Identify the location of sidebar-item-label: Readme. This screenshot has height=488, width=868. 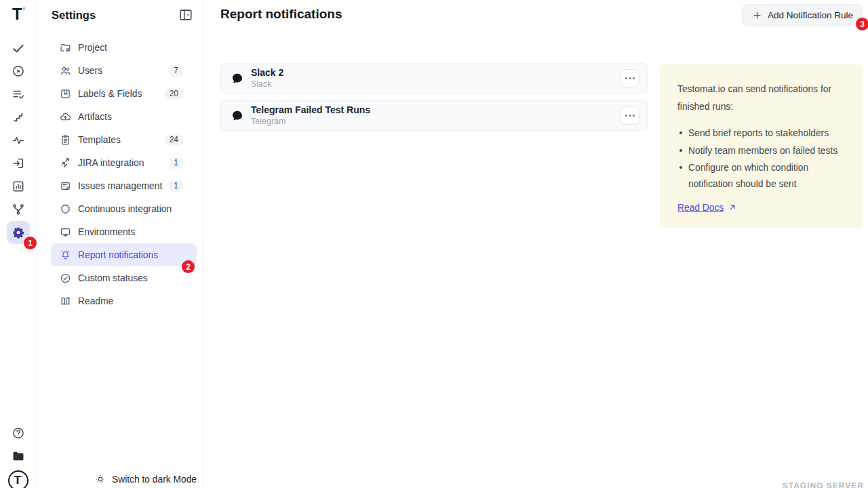
(96, 301).